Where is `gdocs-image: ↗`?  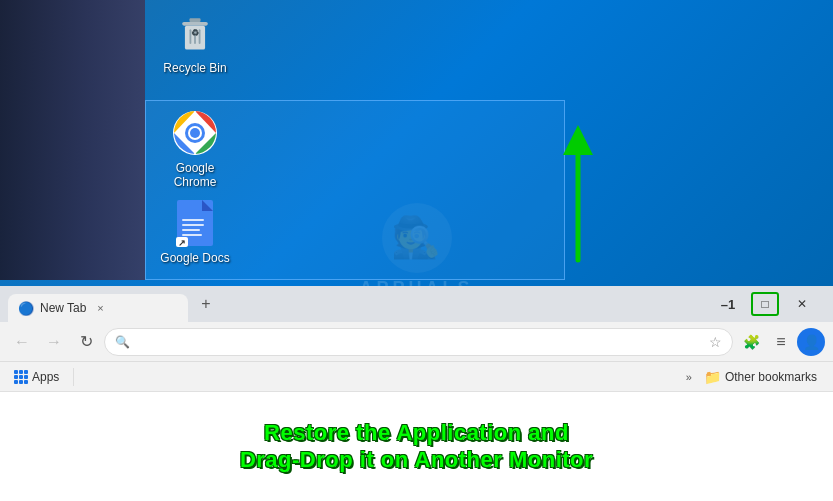 gdocs-image: ↗ is located at coordinates (195, 223).